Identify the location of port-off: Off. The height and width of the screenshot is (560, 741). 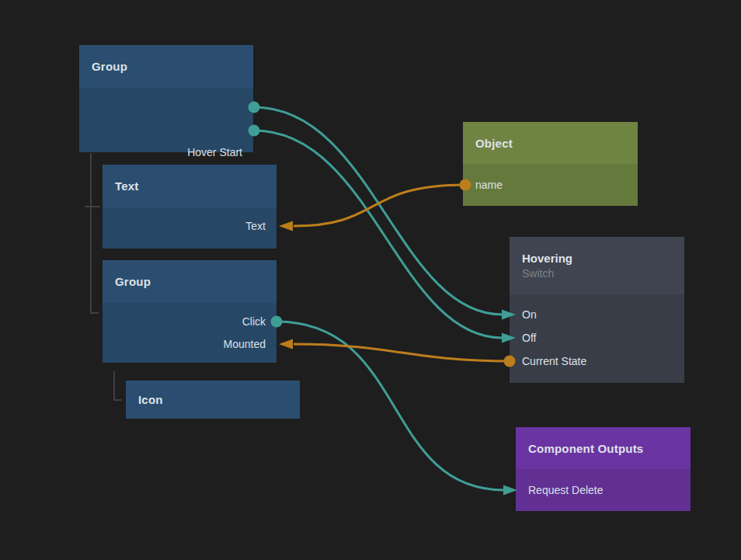
(597, 338).